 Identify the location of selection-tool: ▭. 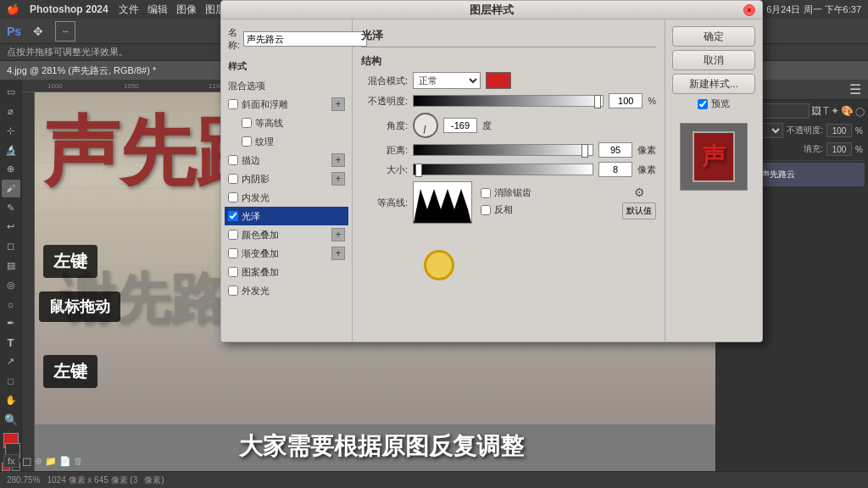
(11, 92).